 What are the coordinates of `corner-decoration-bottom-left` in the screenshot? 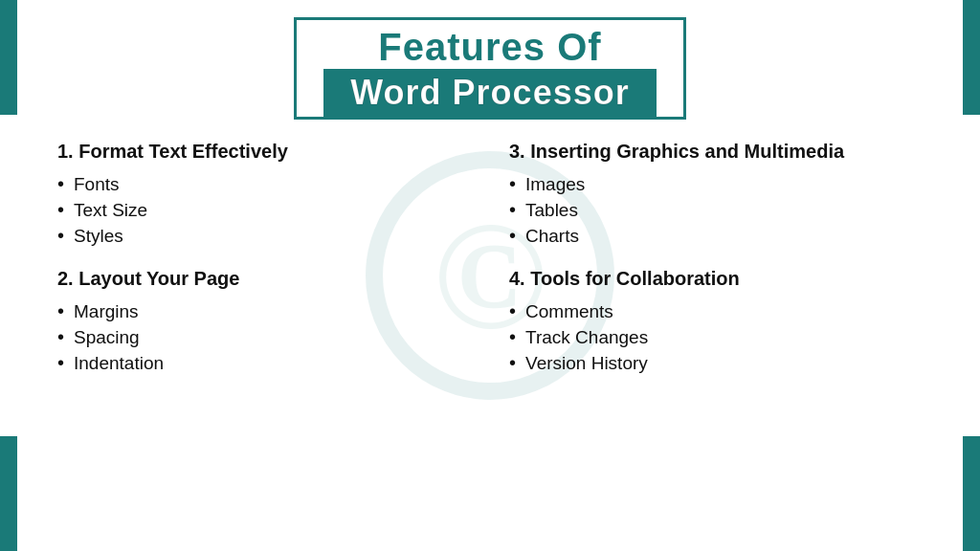 It's located at (9, 494).